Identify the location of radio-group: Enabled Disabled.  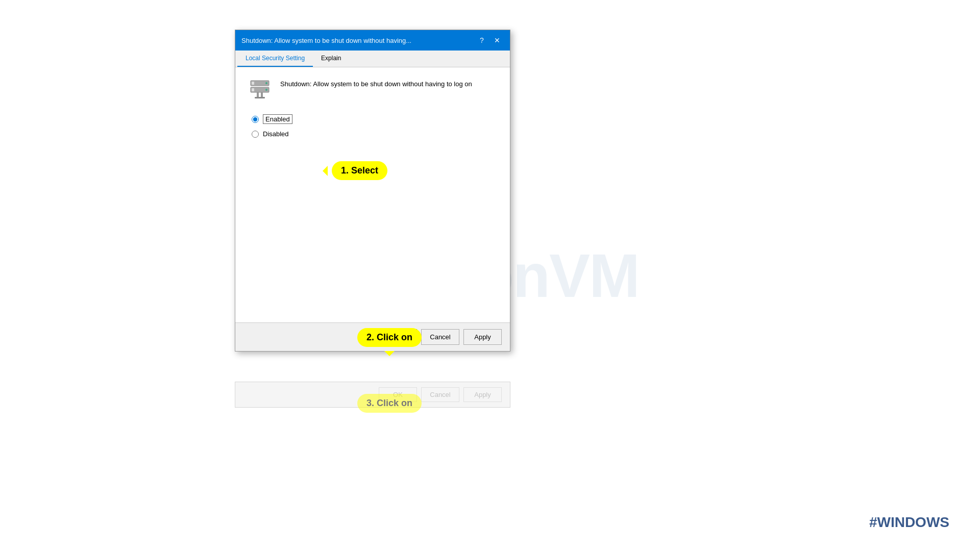
(375, 126).